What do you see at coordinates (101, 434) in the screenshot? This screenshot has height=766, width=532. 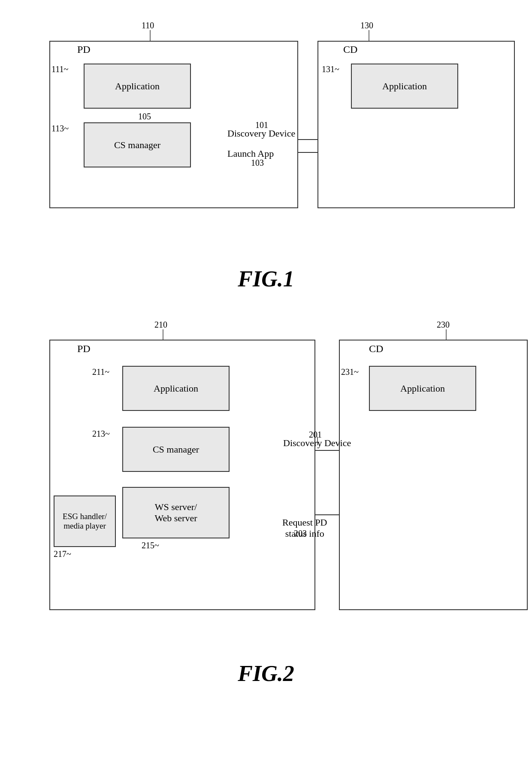 I see `fig2-ref-213: 213~` at bounding box center [101, 434].